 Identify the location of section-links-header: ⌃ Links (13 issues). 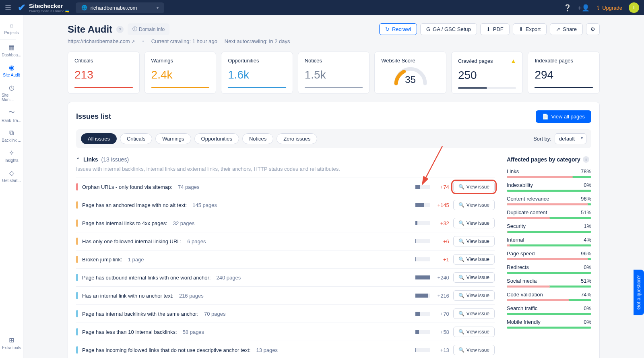
(285, 159).